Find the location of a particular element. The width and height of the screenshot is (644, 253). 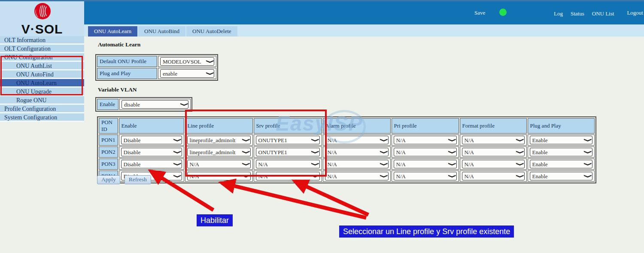

pon4-format-profile-select: N/A is located at coordinates (493, 176).